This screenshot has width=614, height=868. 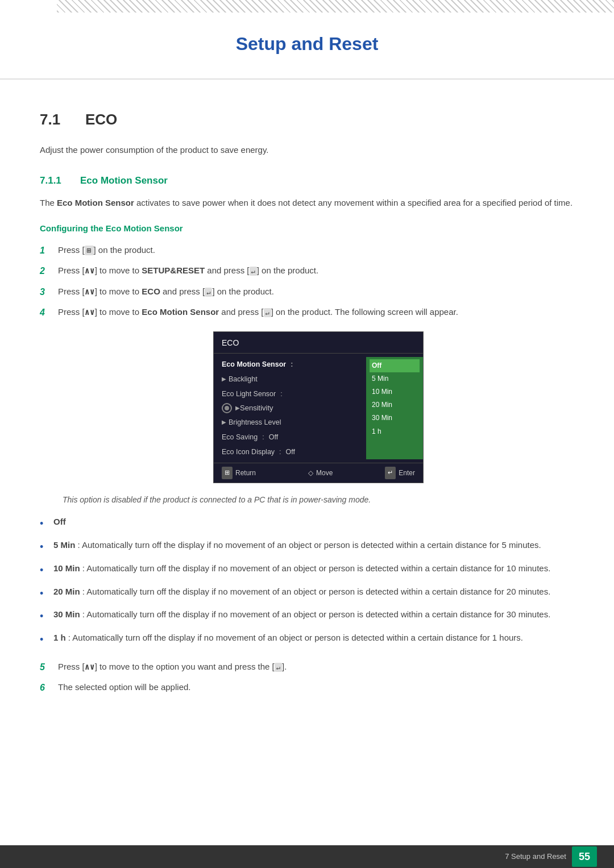 What do you see at coordinates (60, 638) in the screenshot?
I see `1h-label: 1 h` at bounding box center [60, 638].